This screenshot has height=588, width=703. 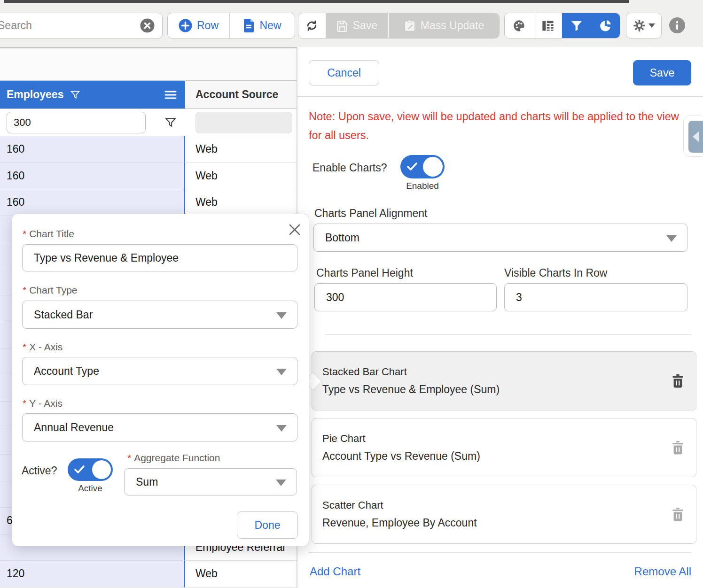 I want to click on visible-charts-input, so click(x=596, y=297).